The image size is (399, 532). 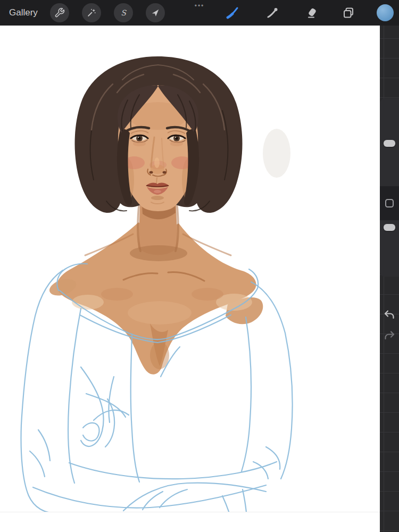 I want to click on top-toolbar: Gallery S •••, so click(x=200, y=13).